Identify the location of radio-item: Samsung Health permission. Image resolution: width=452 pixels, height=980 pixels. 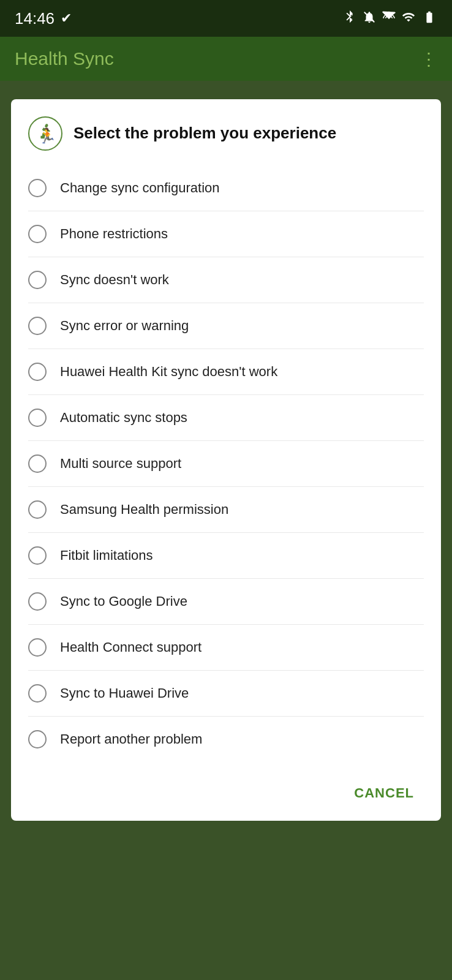
(226, 510).